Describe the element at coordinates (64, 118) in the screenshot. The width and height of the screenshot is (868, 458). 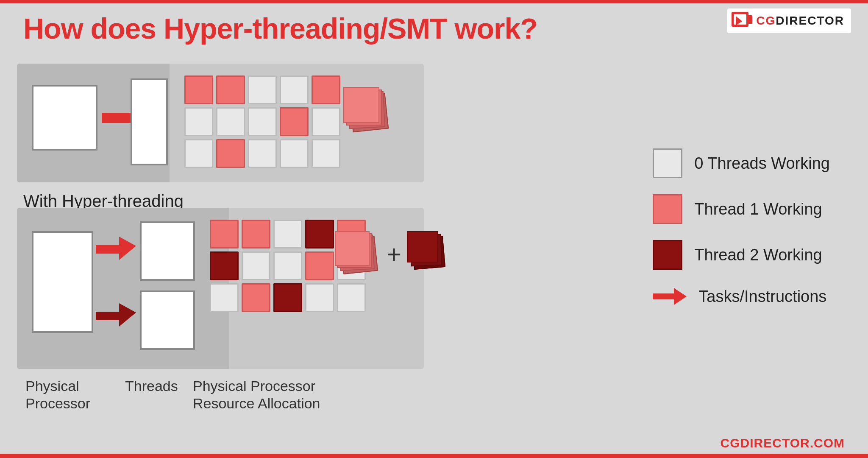
I see `proc-box-without` at that location.